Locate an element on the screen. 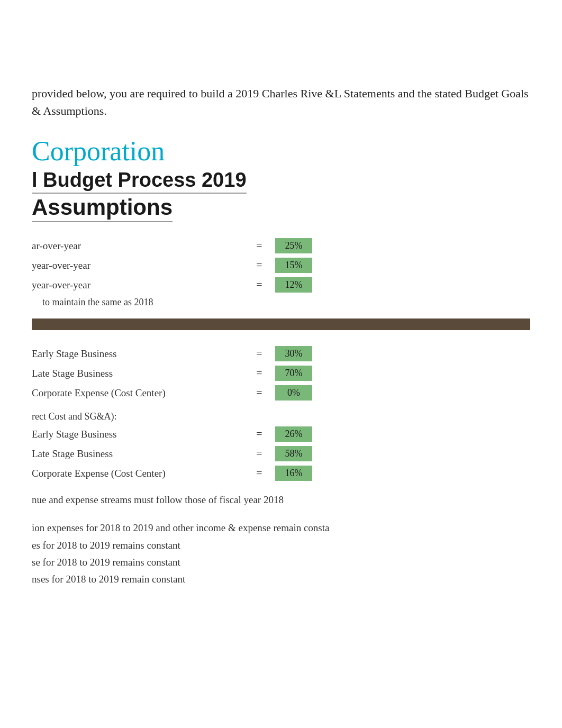 This screenshot has width=562, height=728. exp-equals-3: = is located at coordinates (259, 473).